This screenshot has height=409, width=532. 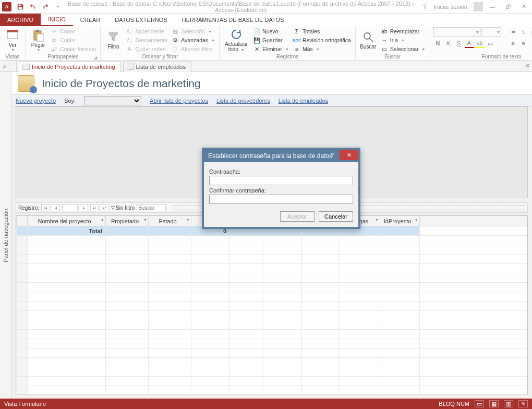 What do you see at coordinates (33, 7) in the screenshot?
I see `undo-icon` at bounding box center [33, 7].